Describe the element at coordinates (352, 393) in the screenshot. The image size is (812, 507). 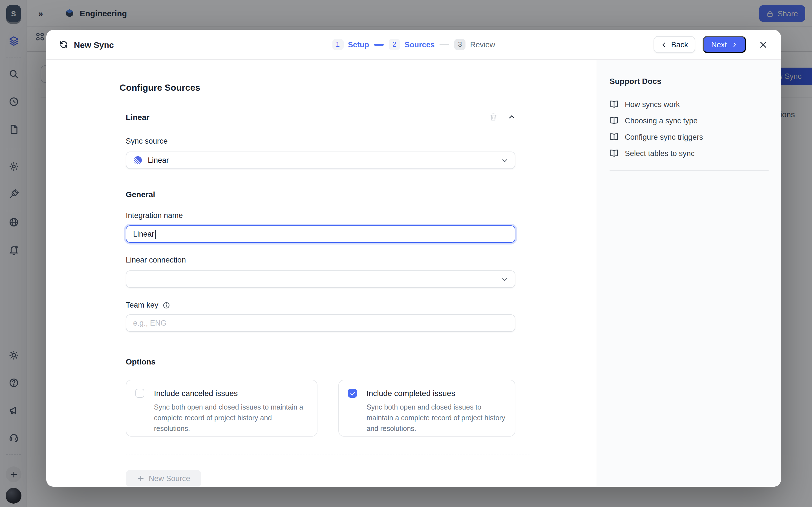
I see `checkbox-checked` at that location.